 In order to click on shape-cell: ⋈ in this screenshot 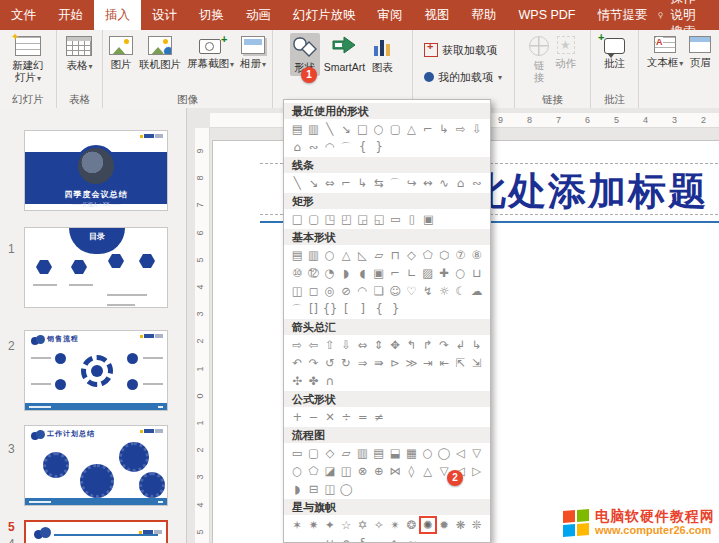, I will do `click(395, 471)`.